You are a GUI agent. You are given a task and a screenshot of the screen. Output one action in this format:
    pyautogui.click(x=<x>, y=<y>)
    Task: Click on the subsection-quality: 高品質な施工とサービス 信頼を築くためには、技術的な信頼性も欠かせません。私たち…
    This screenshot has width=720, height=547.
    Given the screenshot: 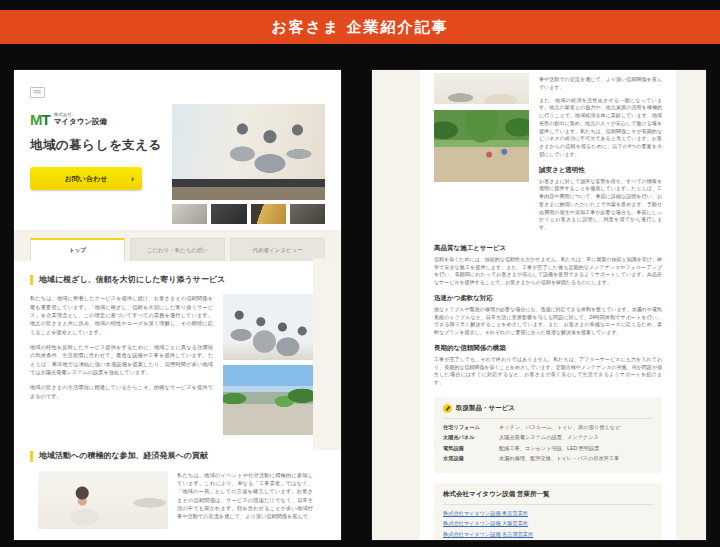 What is the action you would take?
    pyautogui.click(x=548, y=266)
    